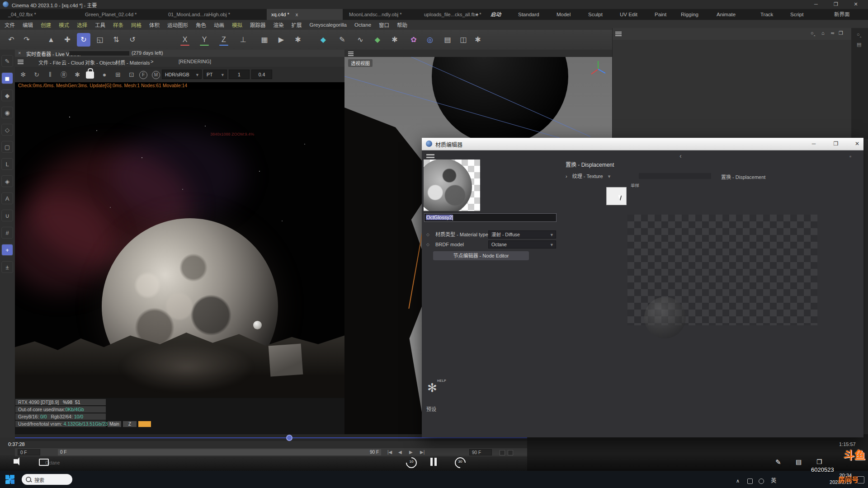  What do you see at coordinates (82, 25) in the screenshot?
I see `menu-item: 选择` at bounding box center [82, 25].